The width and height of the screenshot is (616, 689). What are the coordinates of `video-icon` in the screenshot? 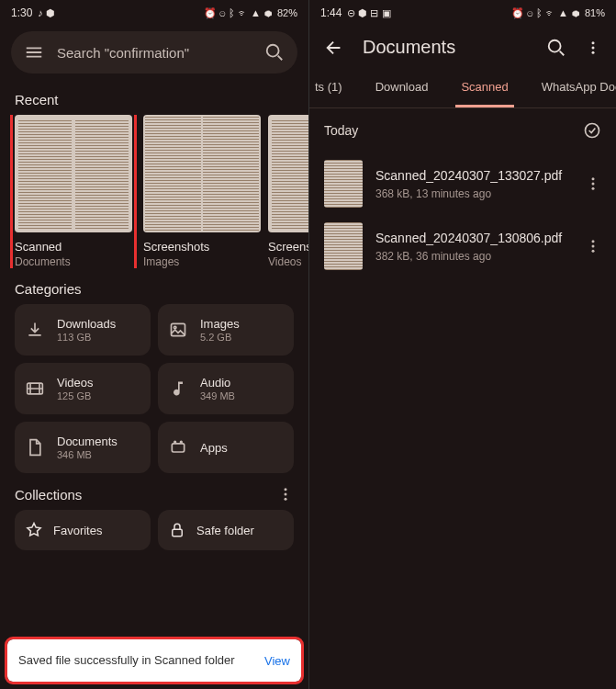 It's located at (35, 389).